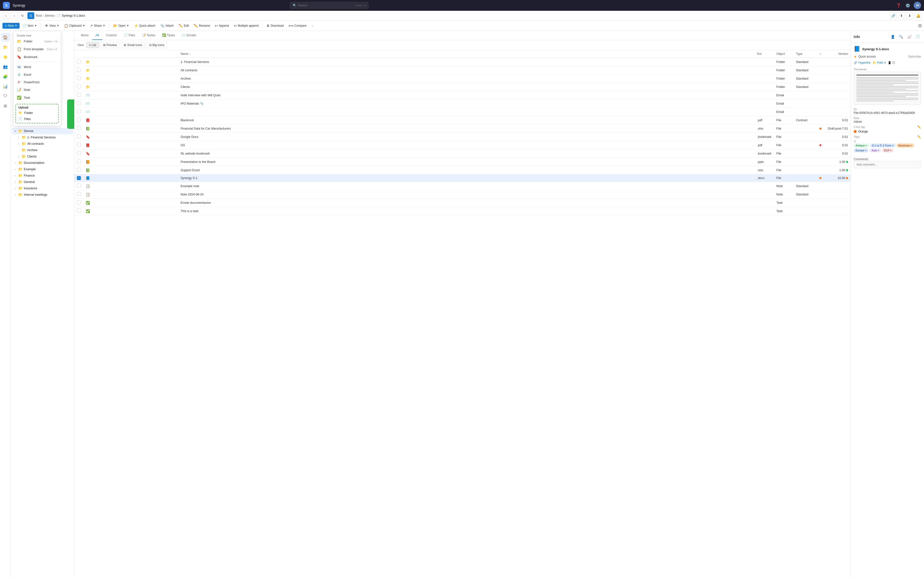 Image resolution: width=924 pixels, height=578 pixels. Describe the element at coordinates (93, 45) in the screenshot. I see `view-list-button: ≡ List` at that location.